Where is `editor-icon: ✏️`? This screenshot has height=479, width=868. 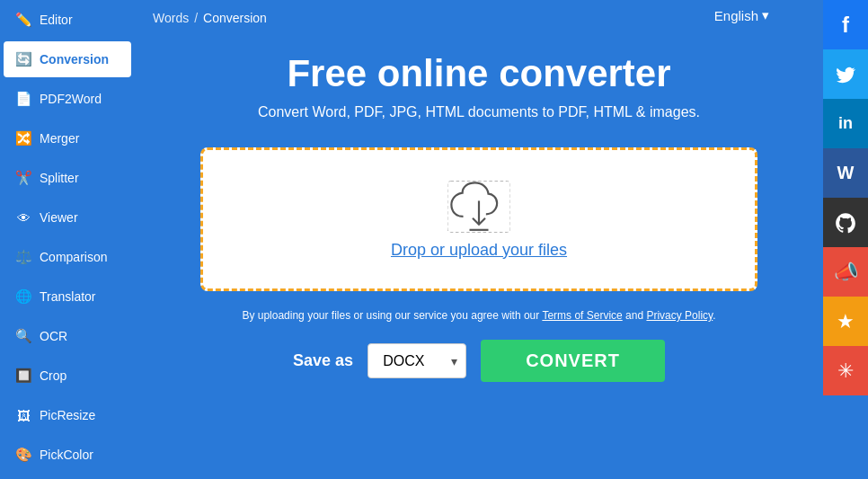
editor-icon: ✏️ is located at coordinates (23, 20).